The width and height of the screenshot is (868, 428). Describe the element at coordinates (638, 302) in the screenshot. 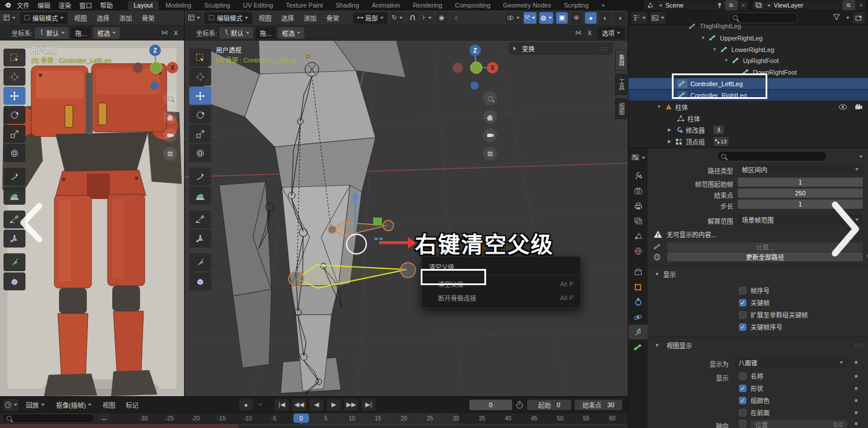

I see `tab-constraints` at that location.